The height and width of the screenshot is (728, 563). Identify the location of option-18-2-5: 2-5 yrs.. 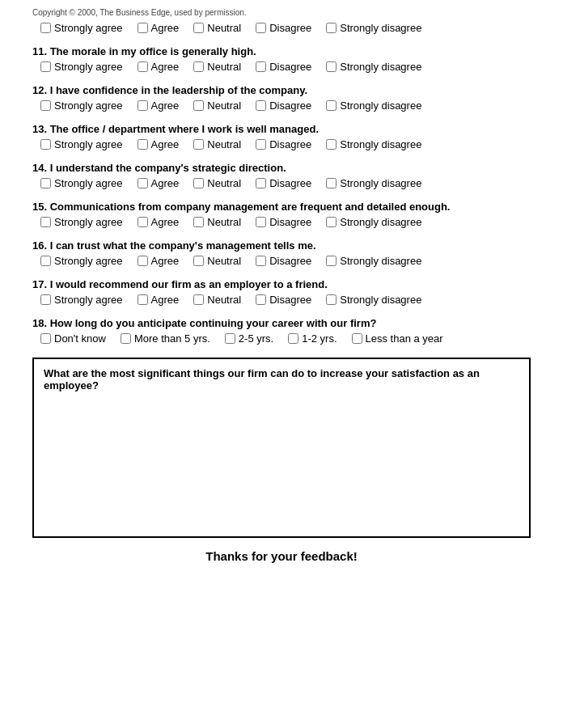
(249, 338).